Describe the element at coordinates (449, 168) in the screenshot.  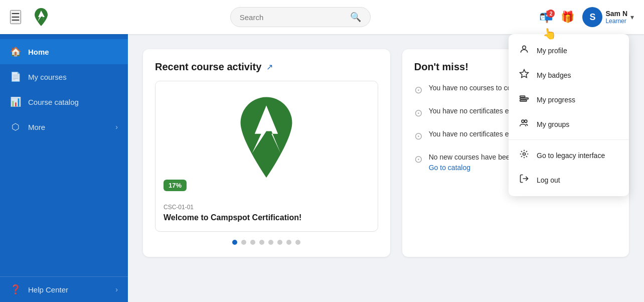
I see `catalog-link: Go to catalog` at that location.